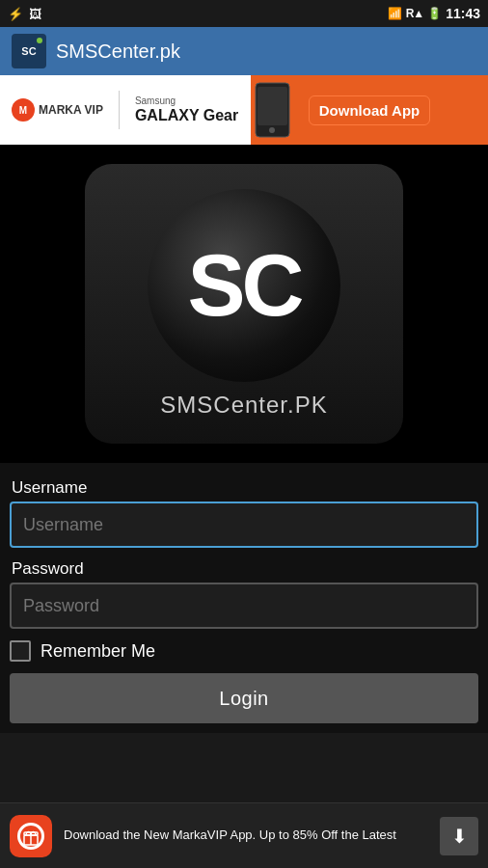 This screenshot has height=868, width=488. Describe the element at coordinates (31, 836) in the screenshot. I see `markavip-icon-inner` at that location.